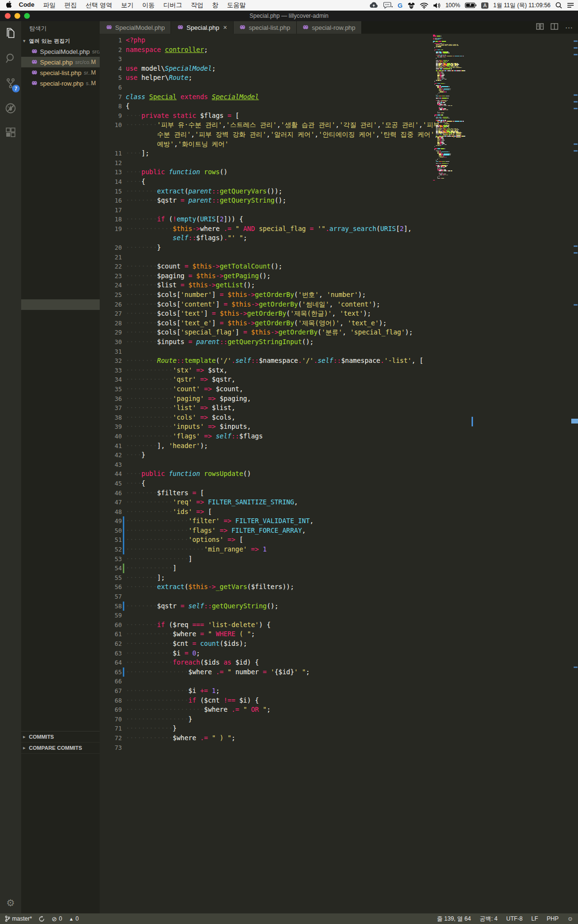  Describe the element at coordinates (61, 568) in the screenshot. I see `tree-item-notice` at that location.